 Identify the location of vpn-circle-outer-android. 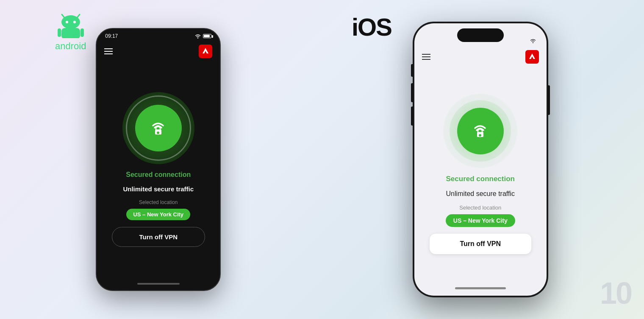
(158, 128).